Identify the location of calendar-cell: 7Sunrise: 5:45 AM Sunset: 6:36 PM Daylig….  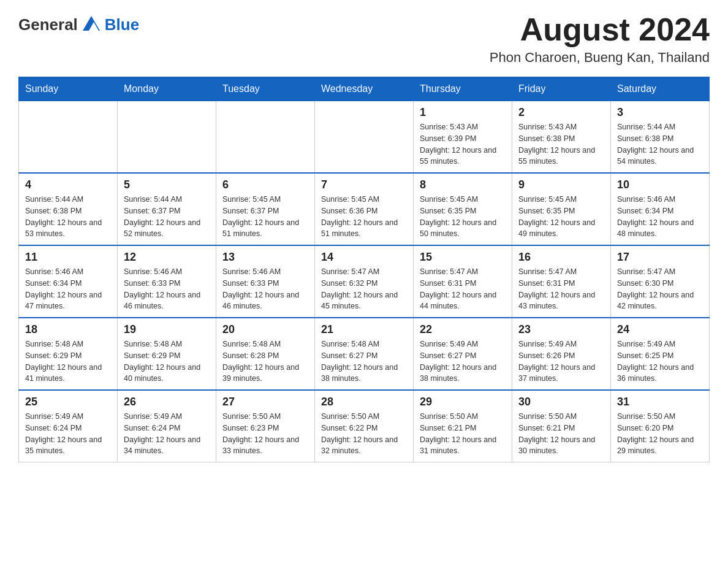
(364, 209).